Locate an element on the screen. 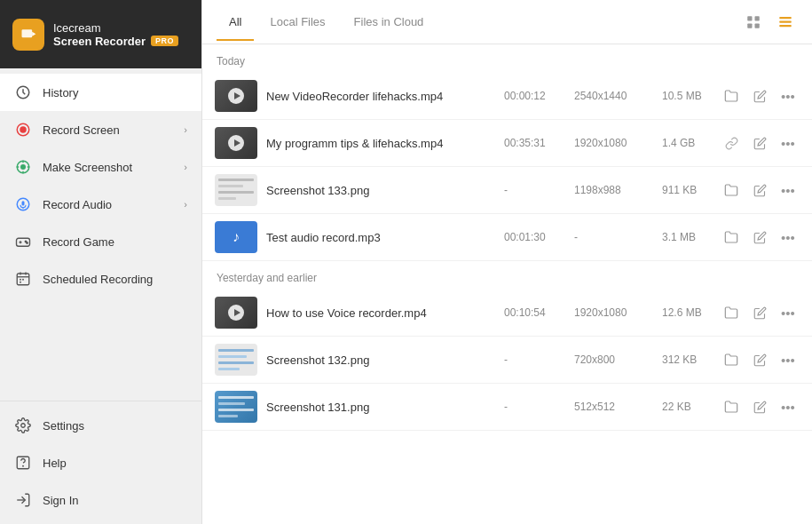  file-row: Screenshot 131.png - 512x512 22 KB is located at coordinates (508, 407).